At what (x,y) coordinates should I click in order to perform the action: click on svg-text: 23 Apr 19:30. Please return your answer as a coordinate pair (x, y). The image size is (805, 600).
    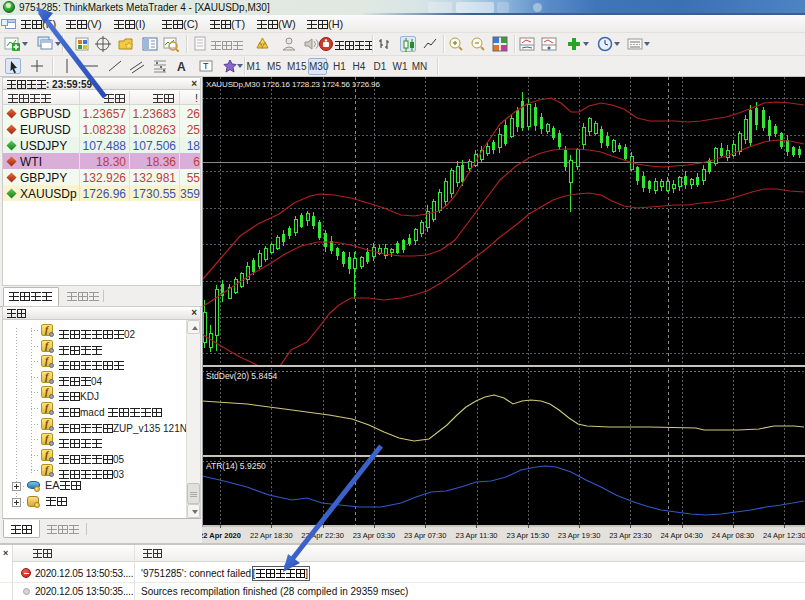
    Looking at the image, I should click on (580, 536).